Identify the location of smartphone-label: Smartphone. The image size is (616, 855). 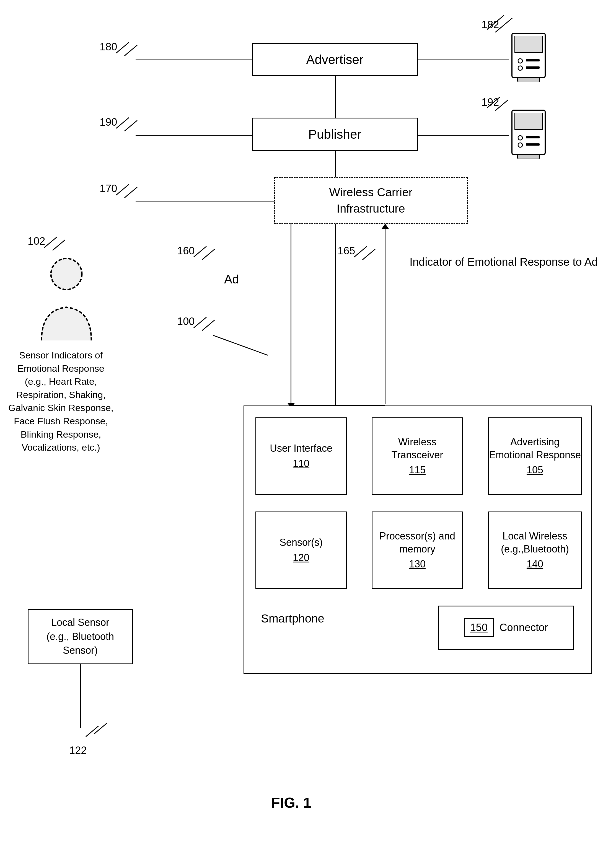
(293, 619).